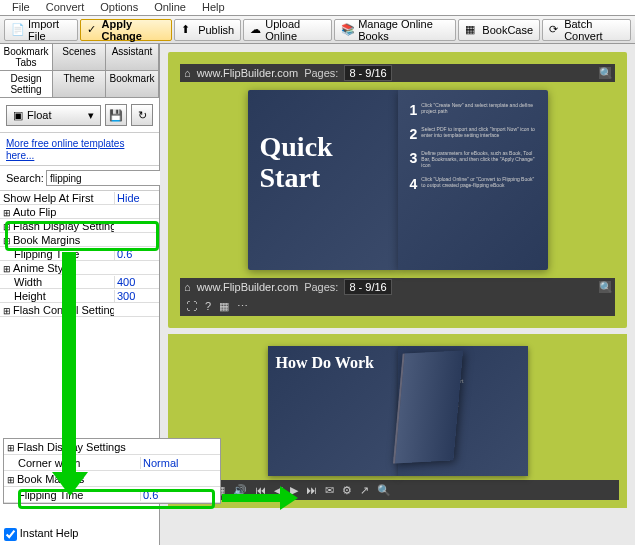  I want to click on mail-icon: ✉, so click(330, 490).